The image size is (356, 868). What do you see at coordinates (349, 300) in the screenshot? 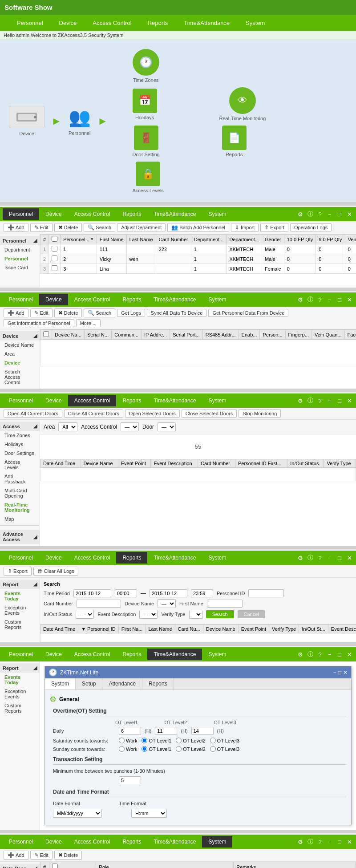
I see `close-icon-d: ✕` at bounding box center [349, 300].